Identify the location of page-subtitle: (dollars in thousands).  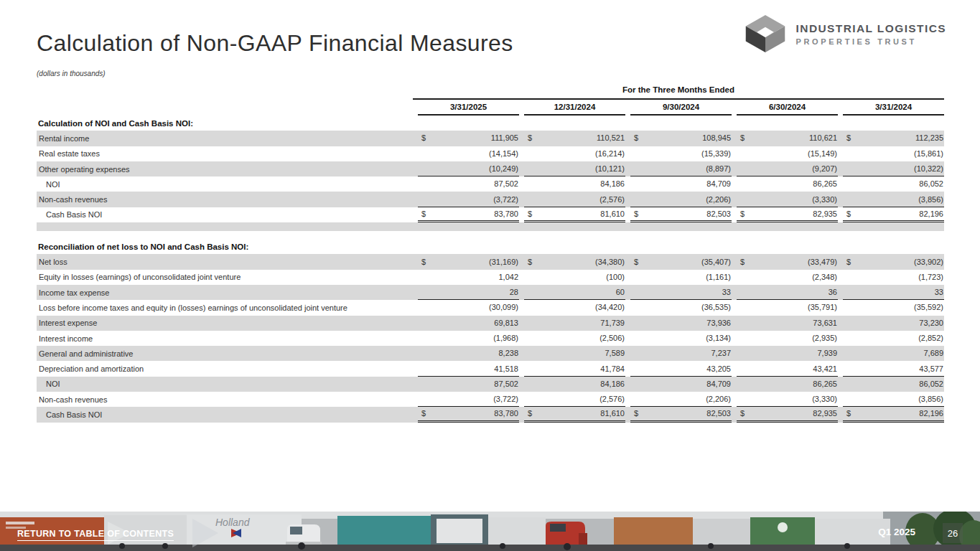
(71, 73).